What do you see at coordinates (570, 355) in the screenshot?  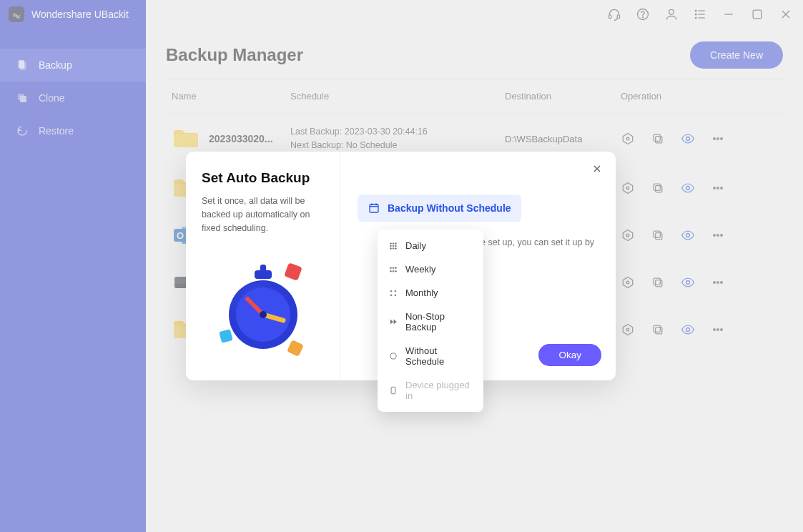 I see `okay-button: Okay` at bounding box center [570, 355].